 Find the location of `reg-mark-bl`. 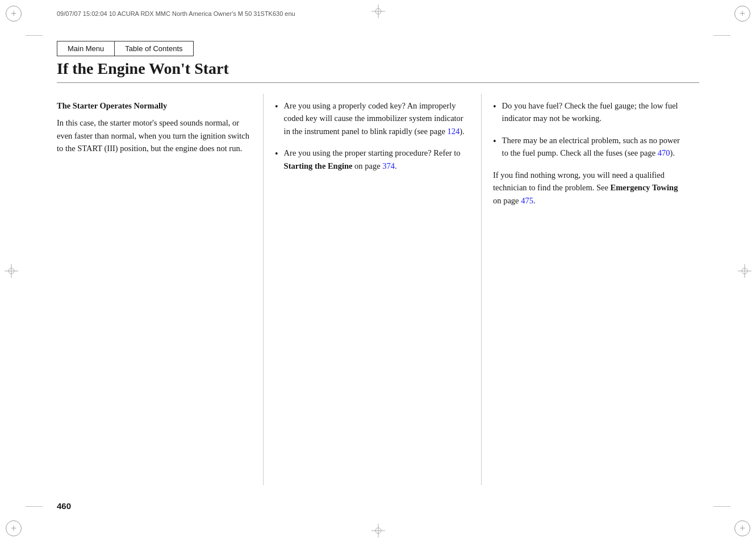

reg-mark-bl is located at coordinates (14, 528).